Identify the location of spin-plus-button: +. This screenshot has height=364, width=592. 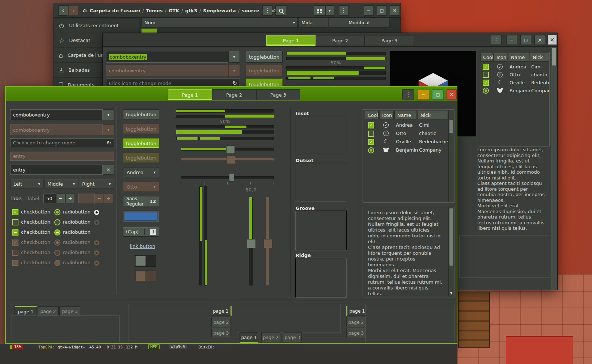
(70, 198).